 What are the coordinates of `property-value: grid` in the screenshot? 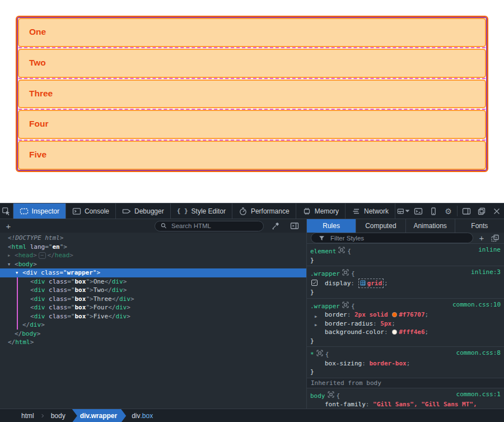 It's located at (375, 284).